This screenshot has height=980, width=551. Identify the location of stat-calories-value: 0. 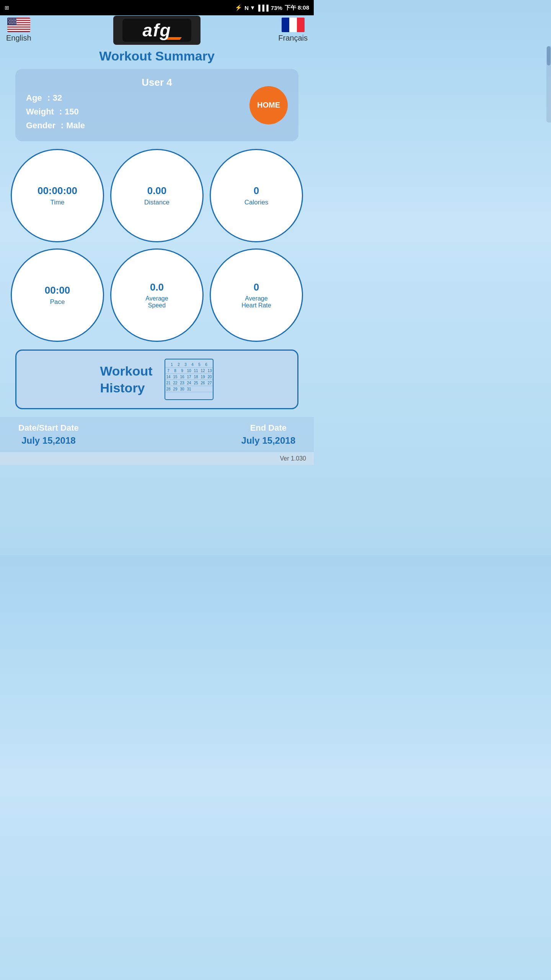
(256, 191).